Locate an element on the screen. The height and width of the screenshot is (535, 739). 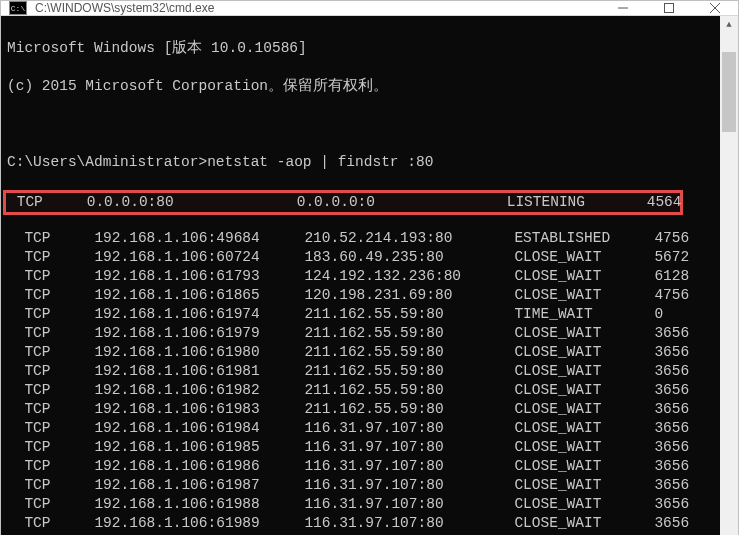
netstat-row: TCP192.168.1.106:61979211.162.55.59:80CL… is located at coordinates (360, 334).